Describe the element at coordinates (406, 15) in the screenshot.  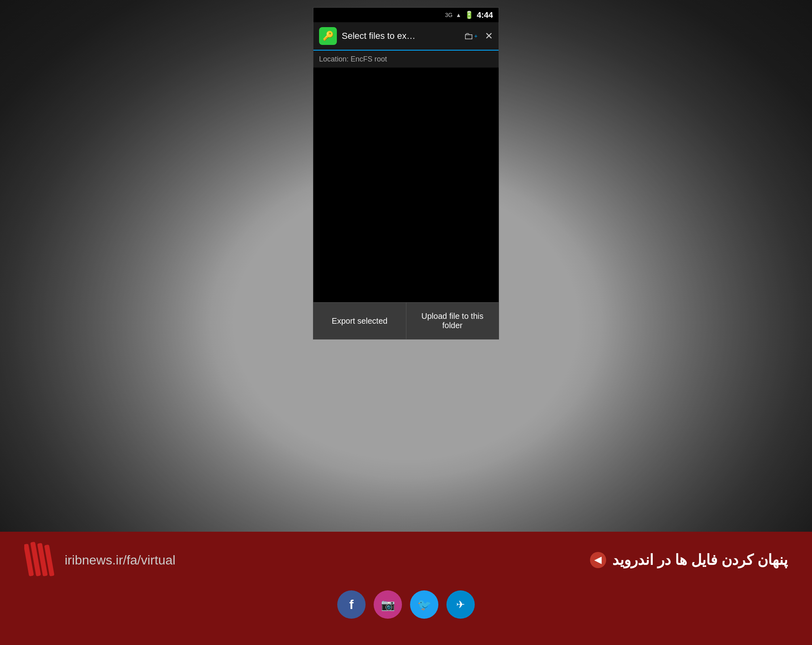
I see `status-bar: 3G ▲ 🔋 4:44` at that location.